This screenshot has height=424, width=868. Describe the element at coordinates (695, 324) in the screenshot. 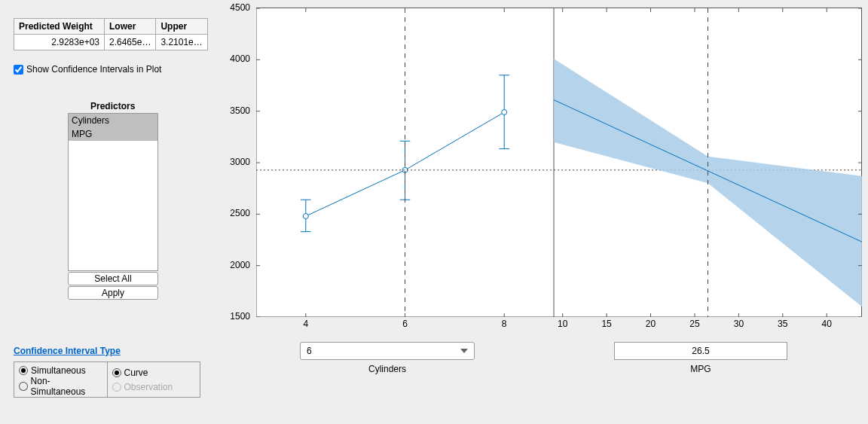

I see `xtick: 25` at that location.